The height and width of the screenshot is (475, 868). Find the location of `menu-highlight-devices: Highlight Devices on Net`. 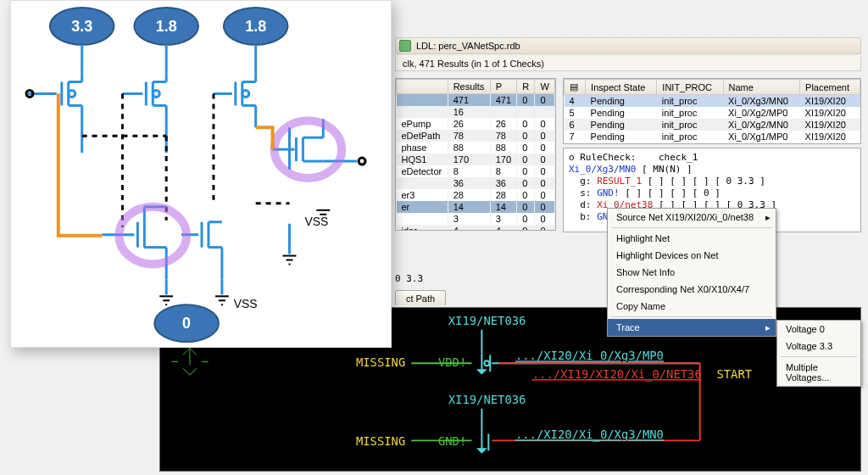

menu-highlight-devices: Highlight Devices on Net is located at coordinates (692, 255).